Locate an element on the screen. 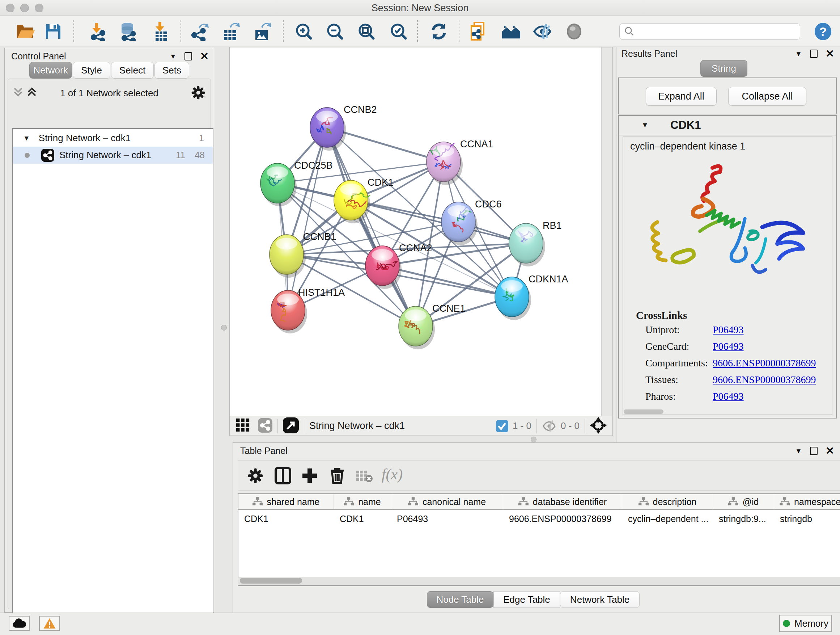 This screenshot has width=840, height=635. control-panel-close-button: ✕ is located at coordinates (204, 56).